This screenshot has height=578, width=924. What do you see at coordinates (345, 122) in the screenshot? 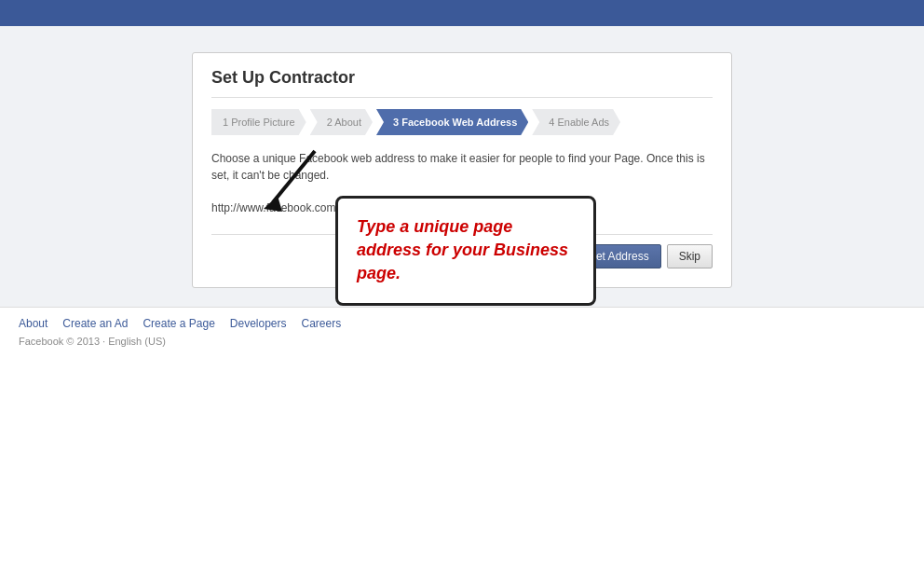
I see `step-2-label: 2 About` at bounding box center [345, 122].